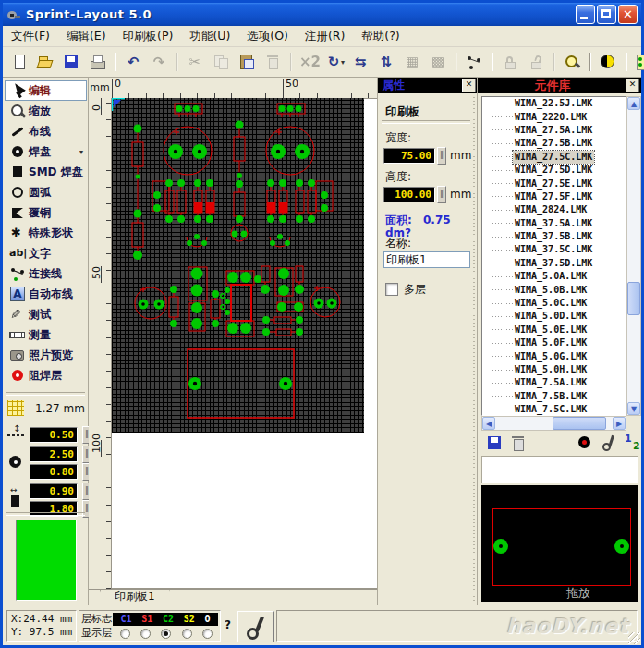 This screenshot has width=644, height=648. I want to click on toolbar-button-mirror-horizontal: ⇆ ▾, so click(360, 62).